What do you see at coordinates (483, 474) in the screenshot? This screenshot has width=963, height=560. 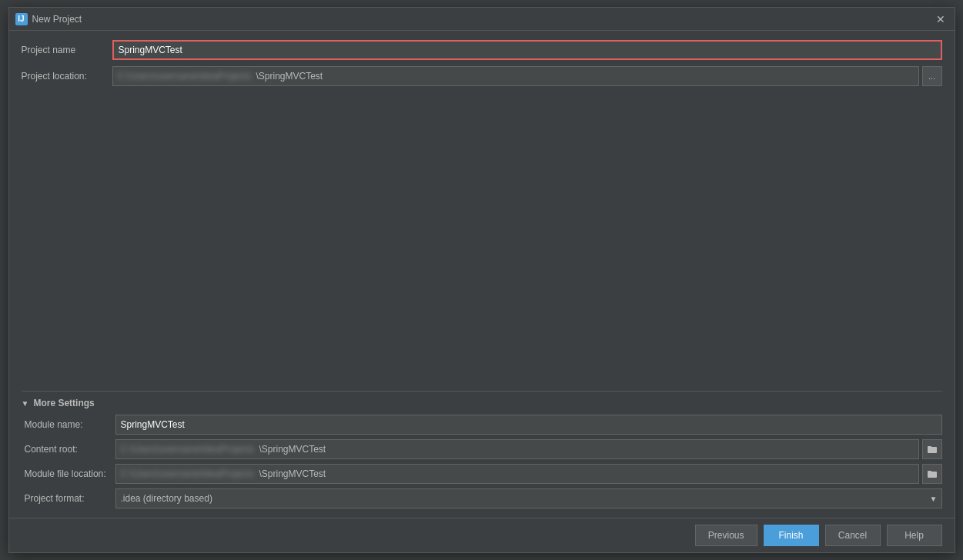 I see `module-file-location-row: Module file location: C:\Users\username\…` at bounding box center [483, 474].